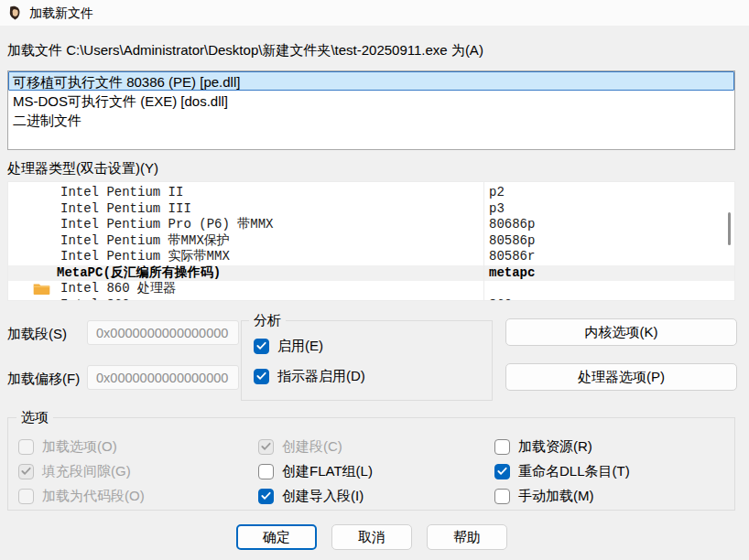 The height and width of the screenshot is (560, 749). Describe the element at coordinates (81, 447) in the screenshot. I see `checkbox-row: 加载选项(O)` at that location.